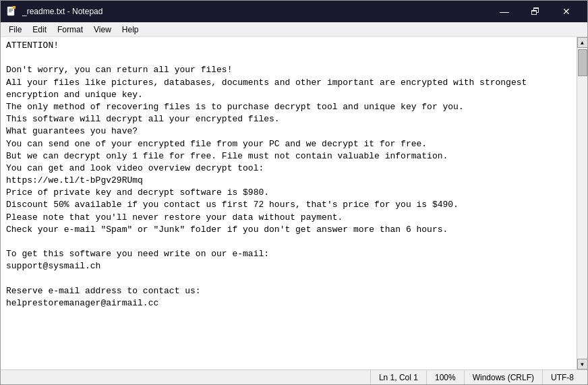  I want to click on menu-edit: Edit, so click(39, 30).